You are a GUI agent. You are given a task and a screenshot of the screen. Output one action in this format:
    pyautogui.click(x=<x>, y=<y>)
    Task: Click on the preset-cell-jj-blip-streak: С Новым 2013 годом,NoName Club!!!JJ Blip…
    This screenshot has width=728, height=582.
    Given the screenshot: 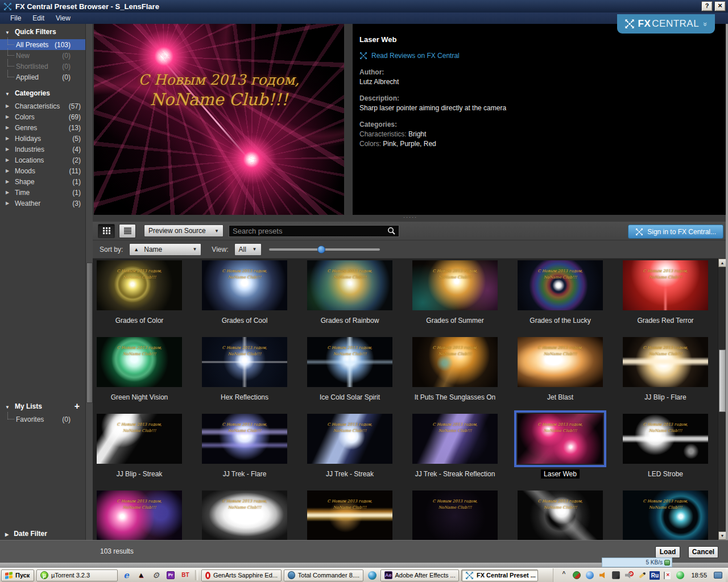 What is the action you would take?
    pyautogui.click(x=139, y=452)
    